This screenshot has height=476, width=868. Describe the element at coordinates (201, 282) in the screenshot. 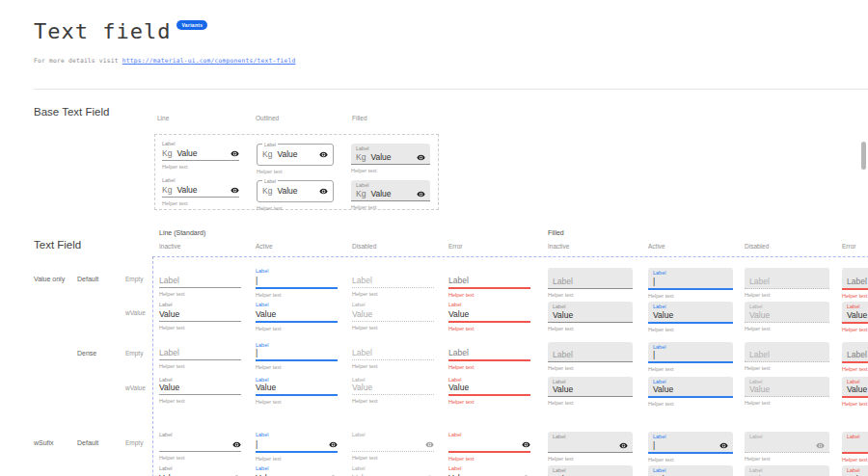

I see `text-field-line-inactive-row1: LabelHelper text` at that location.